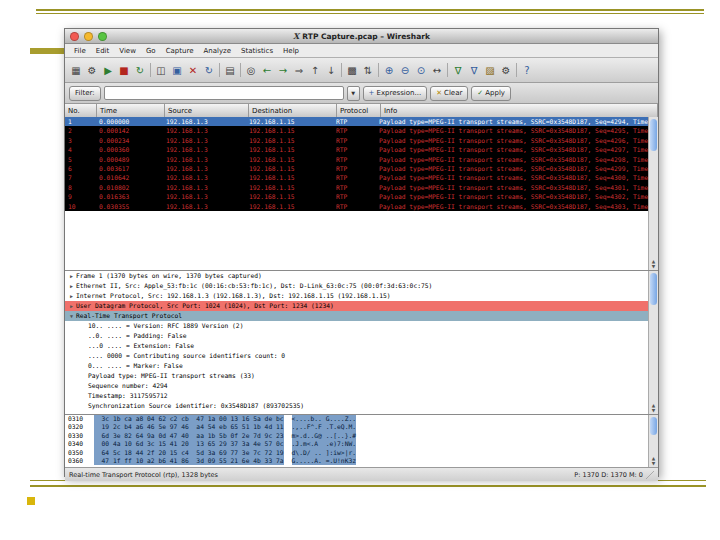  What do you see at coordinates (357, 444) in the screenshot?
I see `hex-row: 0340 00 4a 10 6d 3c 15 41 20 13 65 29 37…` at bounding box center [357, 444].